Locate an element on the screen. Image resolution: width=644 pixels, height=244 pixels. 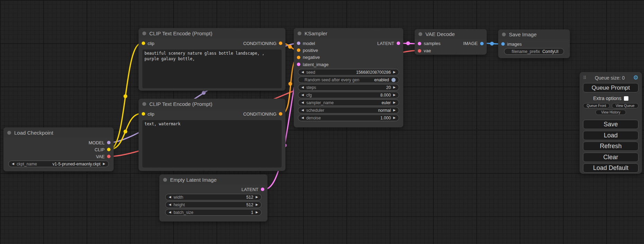
node-title-bar: Load Checkpoint is located at coordinates (59, 133).